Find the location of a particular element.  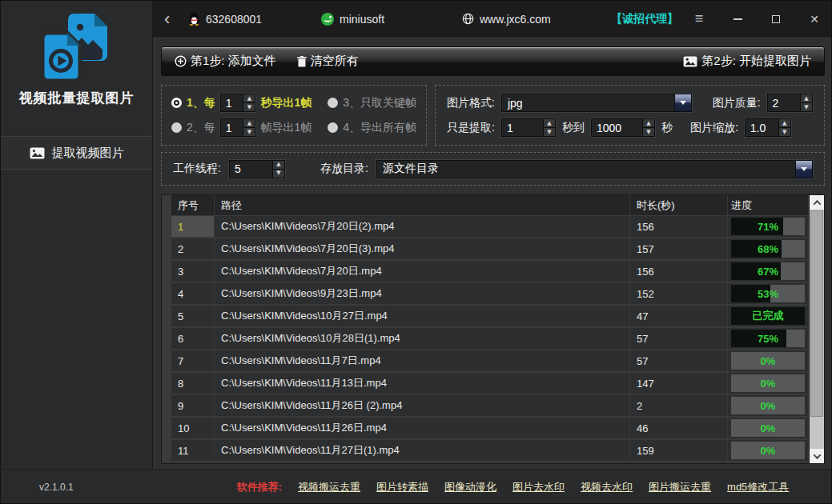

row-path: C:\Users\KIM\Videos\10月28日(1).mp4 is located at coordinates (423, 338).